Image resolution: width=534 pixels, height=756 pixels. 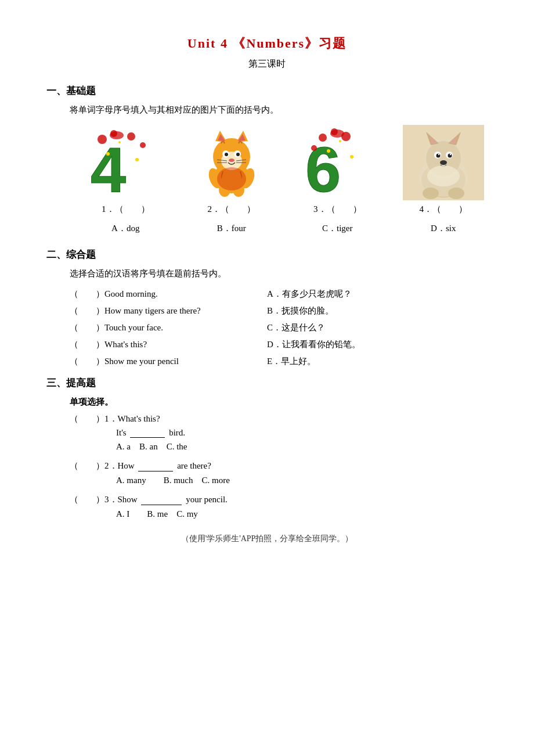 What do you see at coordinates (232, 229) in the screenshot?
I see `answer-item-2: B．four` at bounding box center [232, 229].